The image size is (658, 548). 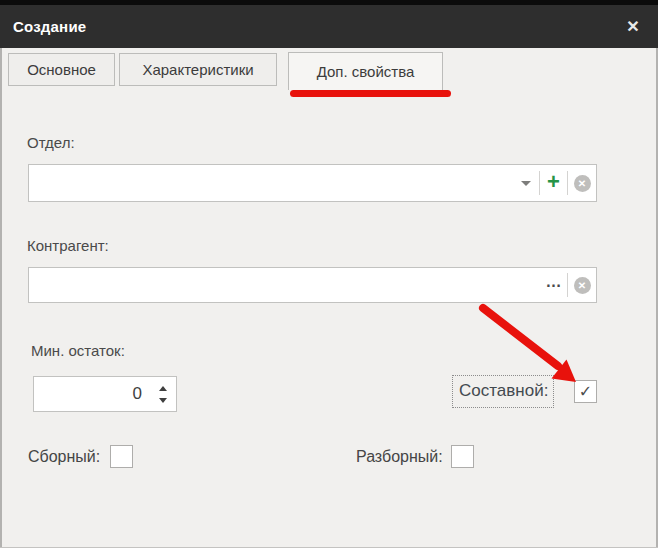 What do you see at coordinates (62, 70) in the screenshot?
I see `tab-osnovnoe: Основное` at bounding box center [62, 70].